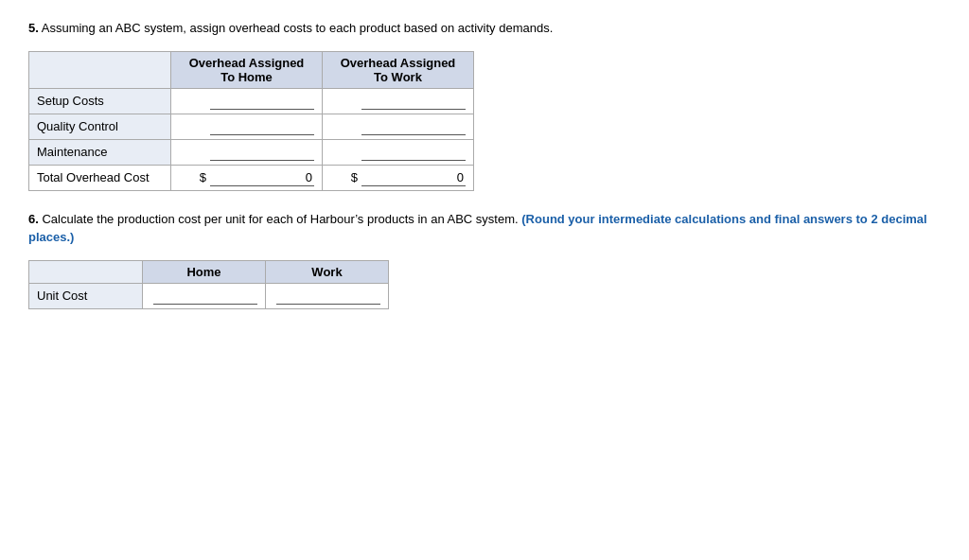 The image size is (969, 560). Describe the element at coordinates (34, 219) in the screenshot. I see `question-6-number: 6.` at that location.